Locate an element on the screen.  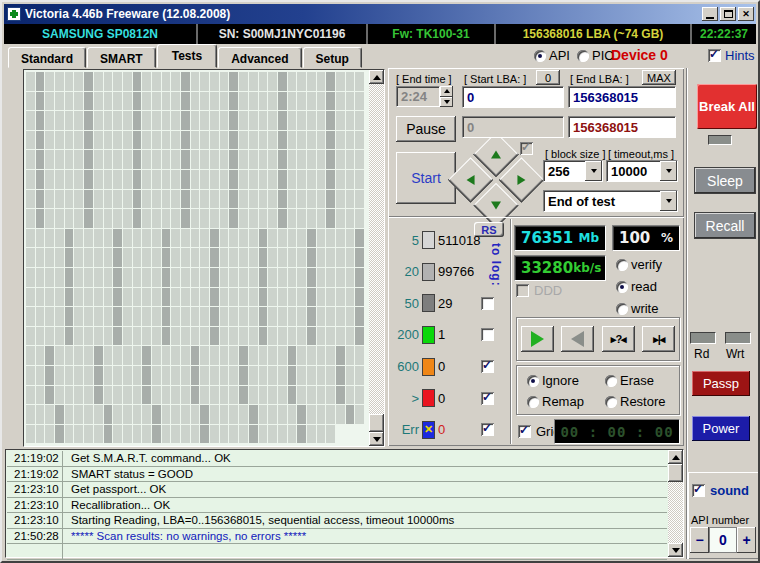
radio-ignore: Ignore is located at coordinates (553, 380).